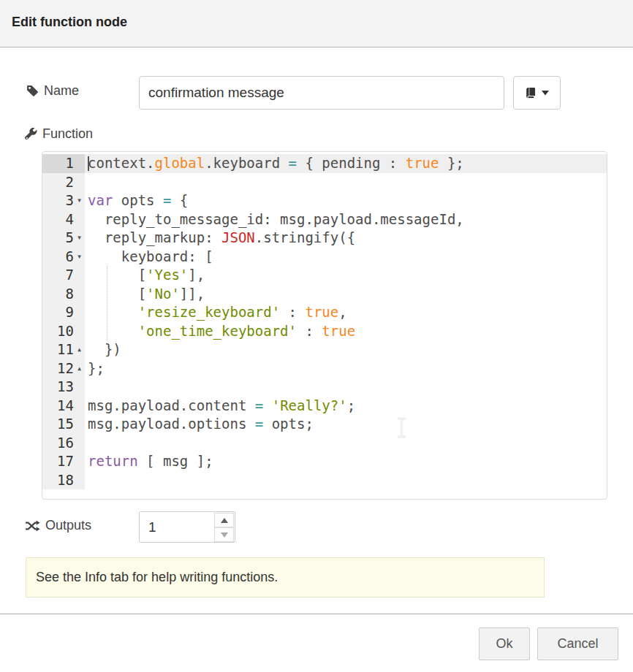 The image size is (633, 672). Describe the element at coordinates (64, 406) in the screenshot. I see `gutter-cell: 14` at that location.